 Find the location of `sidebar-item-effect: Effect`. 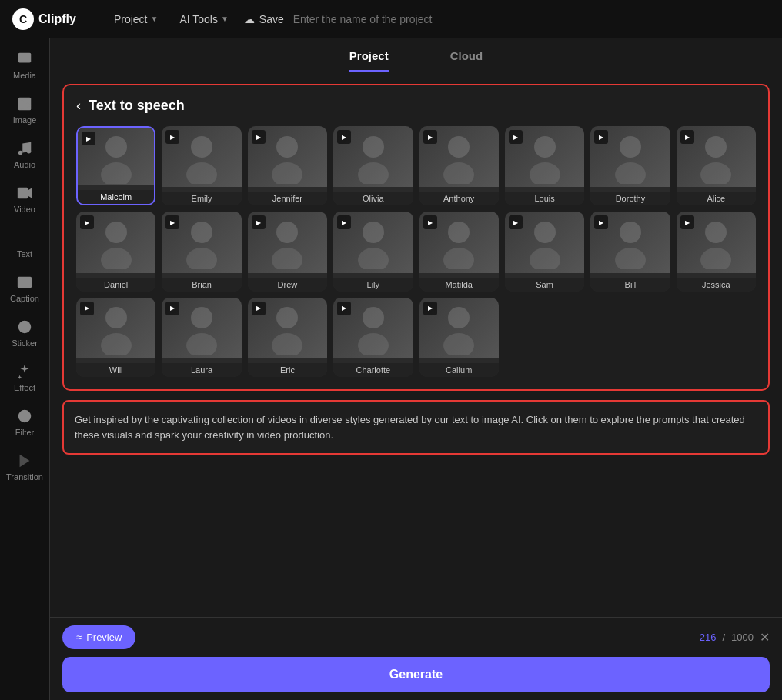

sidebar-item-effect: Effect is located at coordinates (25, 378).